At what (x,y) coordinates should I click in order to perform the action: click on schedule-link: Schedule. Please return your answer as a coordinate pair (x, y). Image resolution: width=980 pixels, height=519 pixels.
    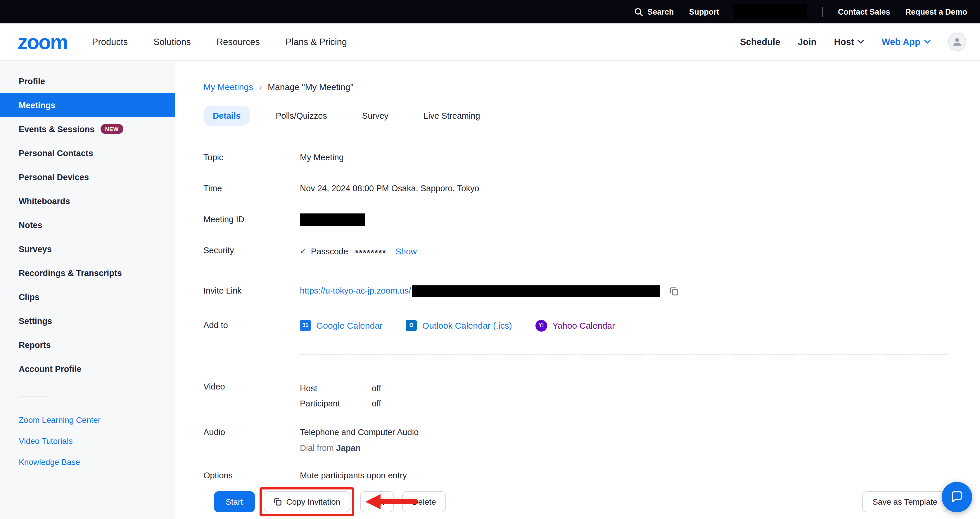
    Looking at the image, I should click on (760, 42).